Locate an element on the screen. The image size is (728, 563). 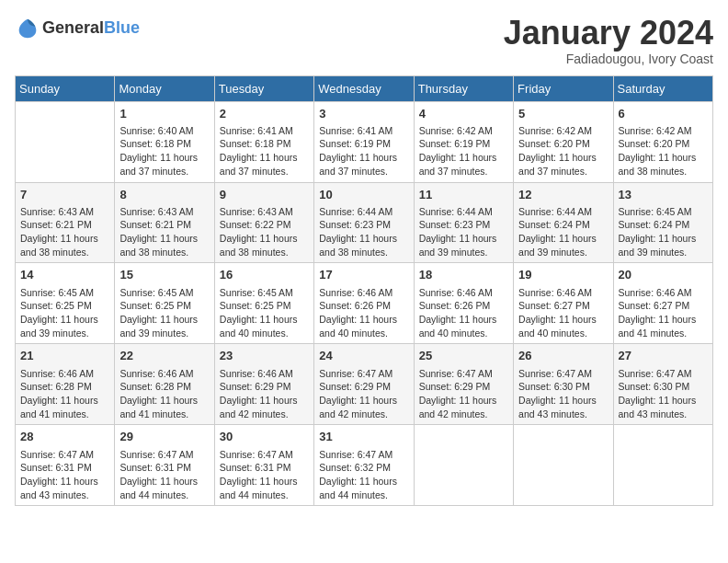
day-number: 9 is located at coordinates (265, 195).